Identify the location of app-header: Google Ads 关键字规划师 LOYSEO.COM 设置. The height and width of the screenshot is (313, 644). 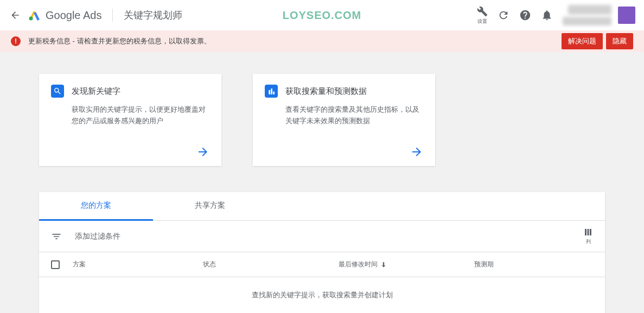
(322, 15).